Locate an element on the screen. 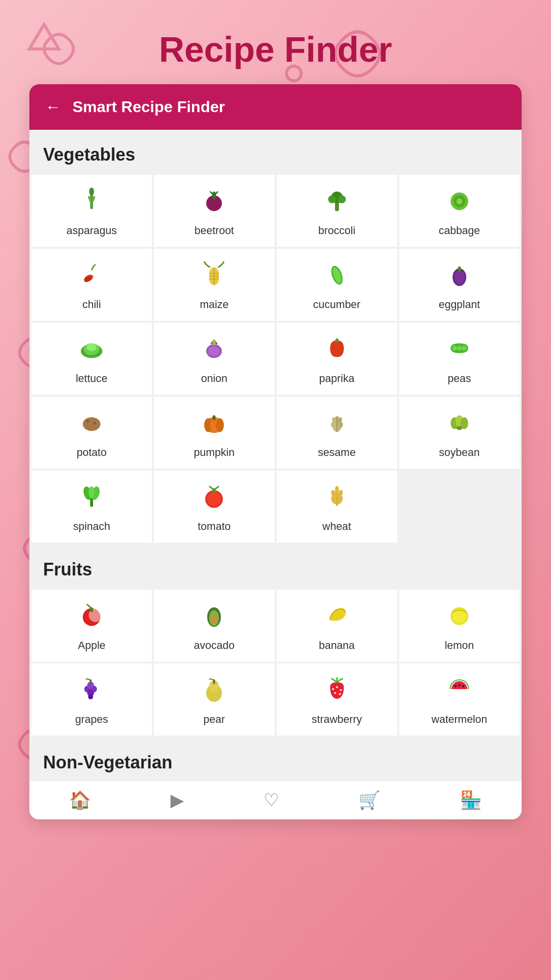  app-header-title: Smart Recipe Finder is located at coordinates (149, 107).